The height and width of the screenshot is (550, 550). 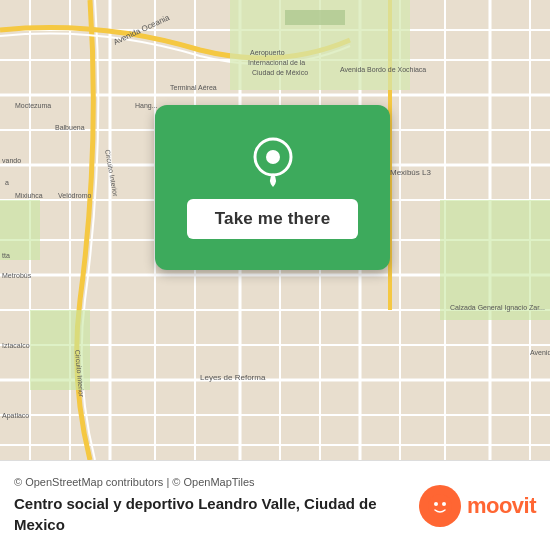 What do you see at coordinates (16, 416) in the screenshot?
I see `svg-text: Apatlaco` at bounding box center [16, 416].